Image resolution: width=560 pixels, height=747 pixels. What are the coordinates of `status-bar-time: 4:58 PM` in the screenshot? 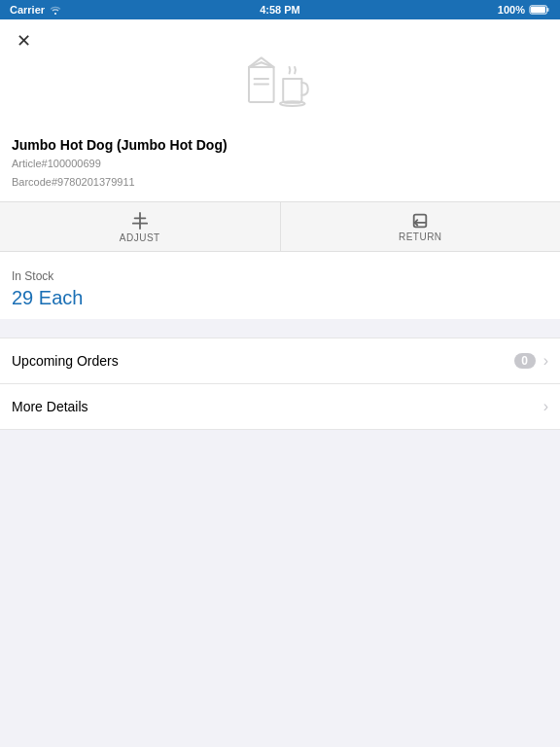 It's located at (280, 10).